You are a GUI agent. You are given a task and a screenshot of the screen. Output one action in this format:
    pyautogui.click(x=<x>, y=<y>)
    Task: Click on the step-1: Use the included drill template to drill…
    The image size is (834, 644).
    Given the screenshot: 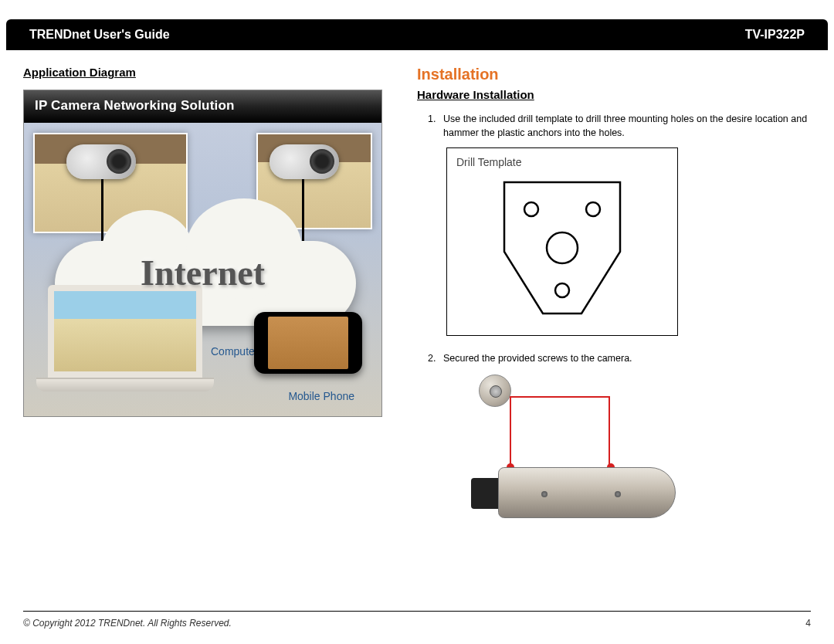 What is the action you would take?
    pyautogui.click(x=625, y=126)
    